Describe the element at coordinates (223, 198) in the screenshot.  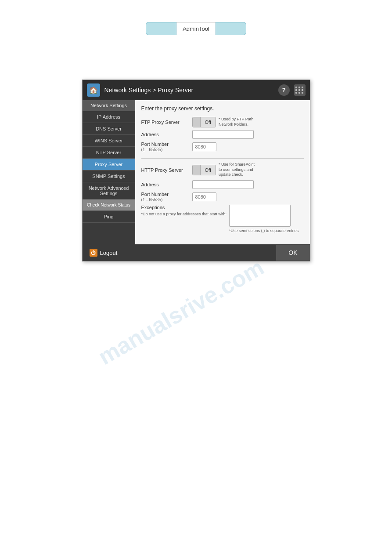
I see `http-proxy-section: HTTP Proxy Server Off * Use for SharePoi…` at that location.